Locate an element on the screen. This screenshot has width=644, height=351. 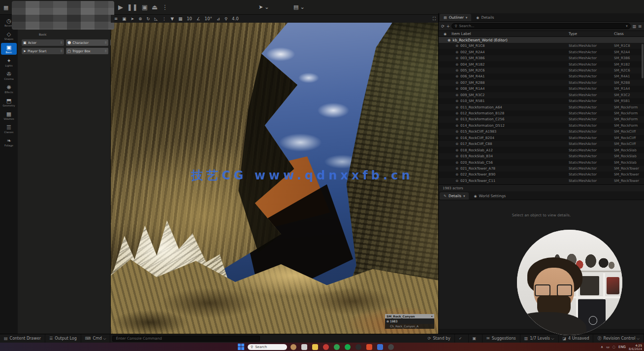
viewport-tool-icon: ⊿ is located at coordinates (219, 19).